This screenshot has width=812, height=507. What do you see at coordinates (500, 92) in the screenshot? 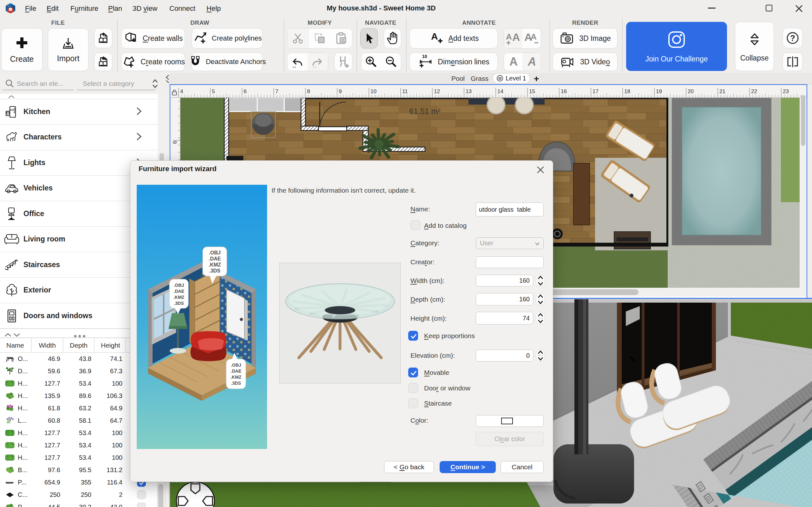
I see `svg-text: 14` at bounding box center [500, 92].